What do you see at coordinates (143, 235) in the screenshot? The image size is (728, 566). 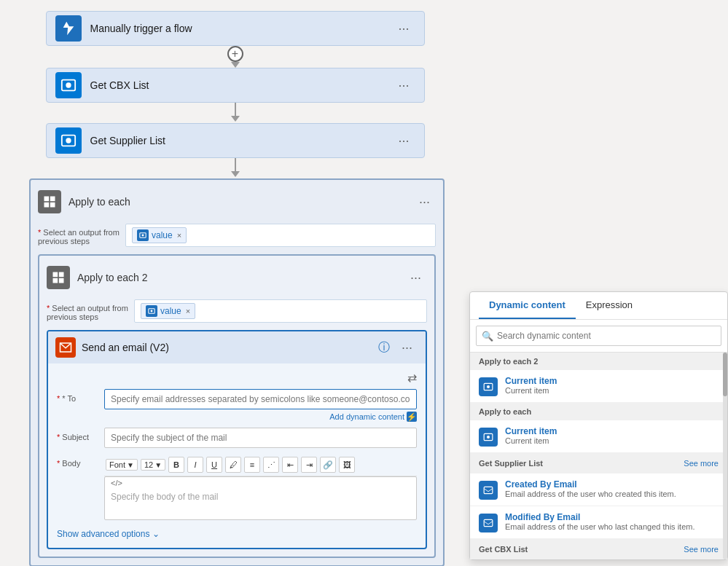 I see `value-tag-icon-outer` at bounding box center [143, 235].